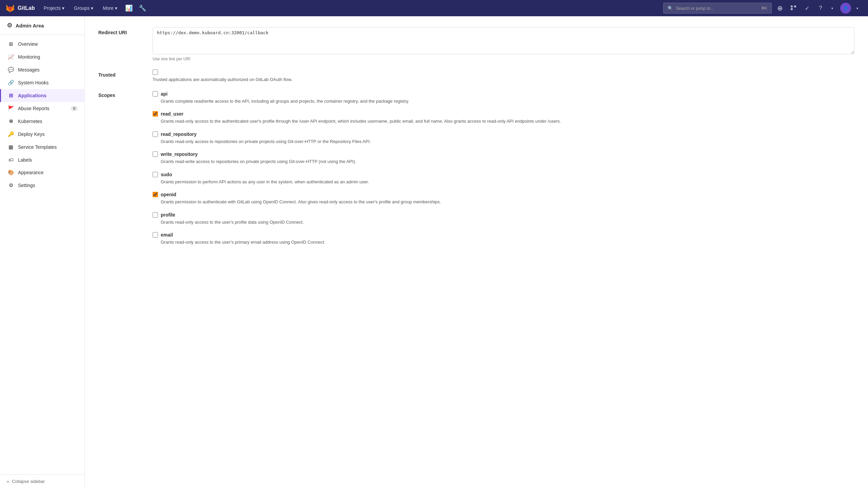  What do you see at coordinates (821, 8) in the screenshot?
I see `help-icon: ?` at bounding box center [821, 8].